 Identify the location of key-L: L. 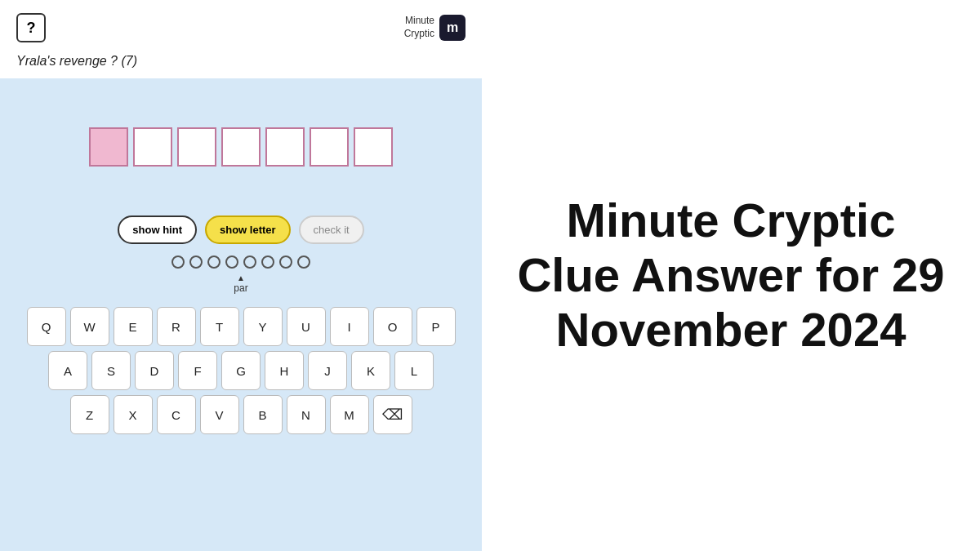
(414, 371).